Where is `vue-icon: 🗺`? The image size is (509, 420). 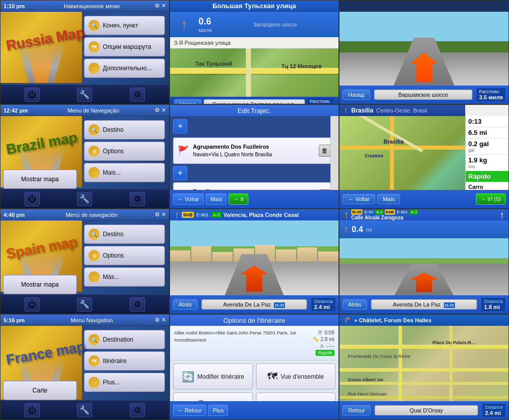 vue-icon: 🗺 is located at coordinates (272, 377).